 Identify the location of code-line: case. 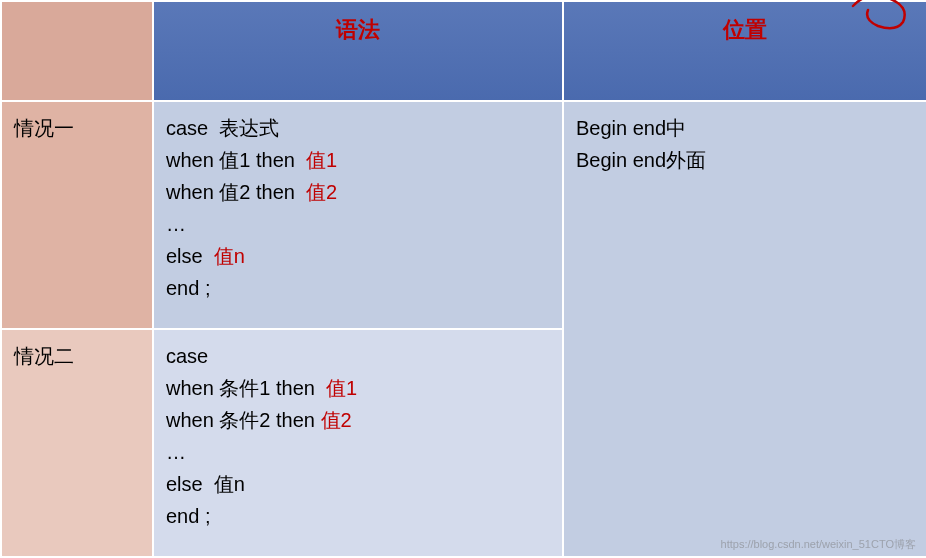
(358, 356).